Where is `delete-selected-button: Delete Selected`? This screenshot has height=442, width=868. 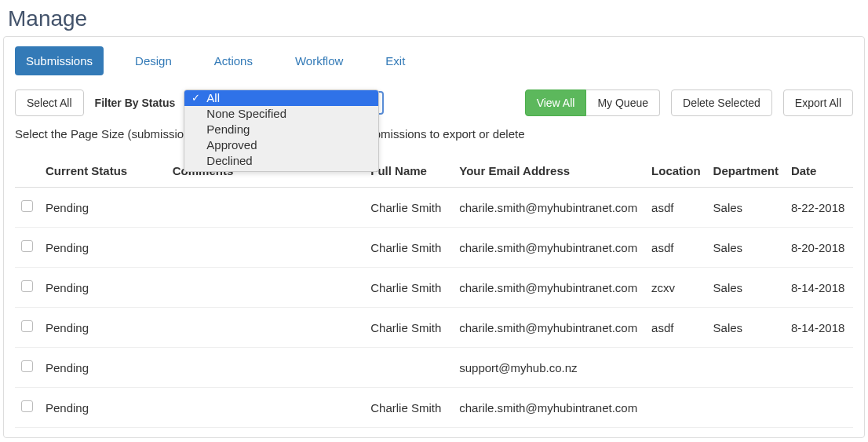
delete-selected-button: Delete Selected is located at coordinates (722, 103).